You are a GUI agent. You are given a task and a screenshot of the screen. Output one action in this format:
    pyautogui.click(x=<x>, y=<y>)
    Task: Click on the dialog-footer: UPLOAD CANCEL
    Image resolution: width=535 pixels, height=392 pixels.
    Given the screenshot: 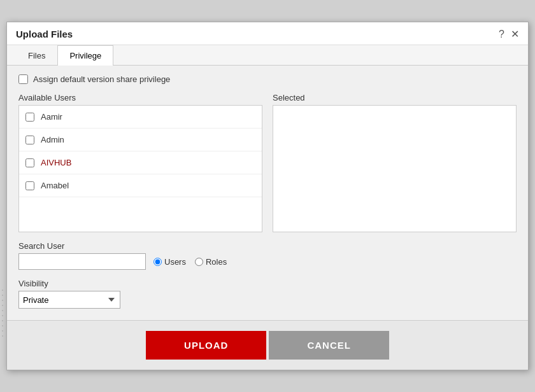 What is the action you would take?
    pyautogui.click(x=268, y=345)
    